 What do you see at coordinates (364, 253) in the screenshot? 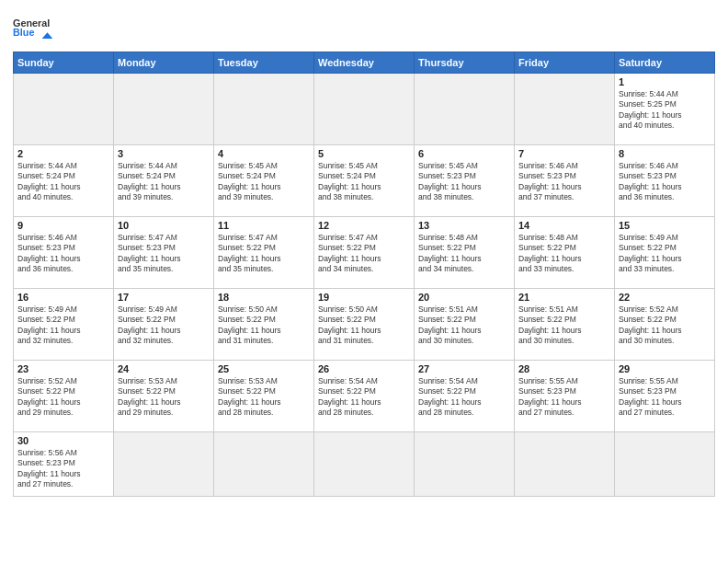
I see `day-cell-12: 12Sunrise: 5:47 AM Sunset: 5:22 PM Dayli…` at bounding box center [364, 253].